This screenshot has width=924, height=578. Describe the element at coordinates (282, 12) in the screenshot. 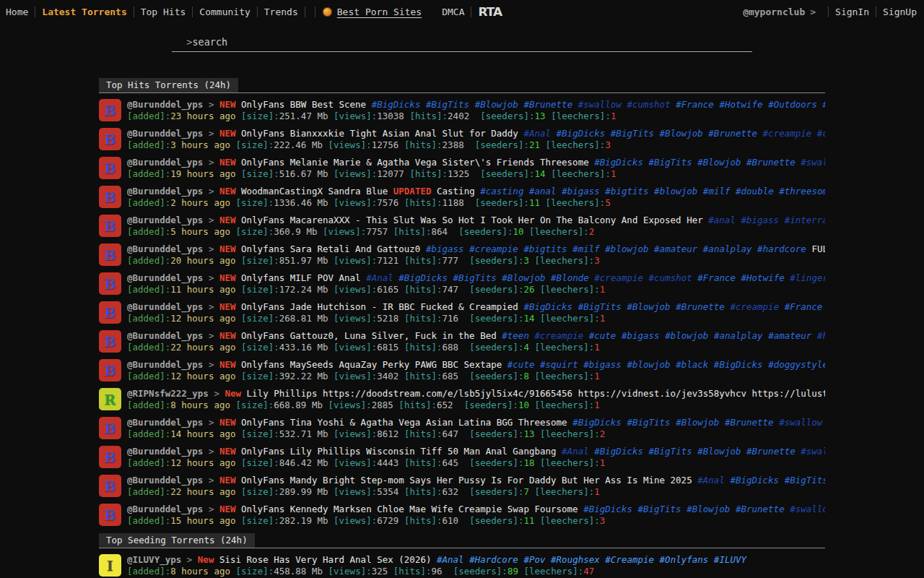

I see `nav-trends: Trends` at that location.